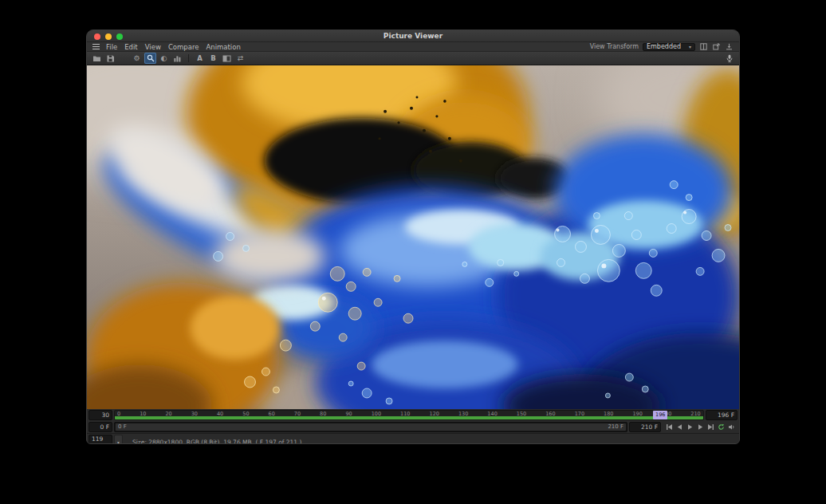  I want to click on timeline-range-row: 0 F 0 F 210 F 210 F, so click(413, 427).